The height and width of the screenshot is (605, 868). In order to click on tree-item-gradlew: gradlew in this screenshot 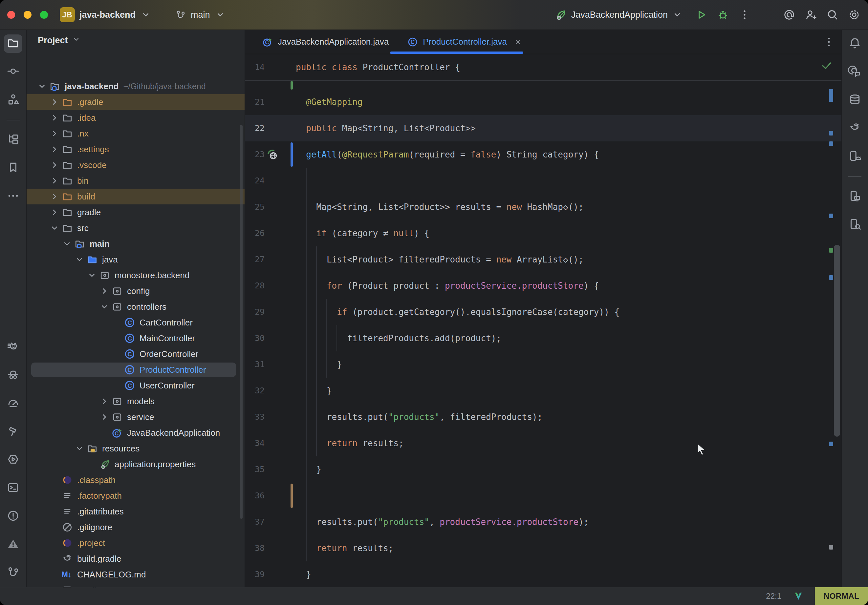, I will do `click(135, 585)`.